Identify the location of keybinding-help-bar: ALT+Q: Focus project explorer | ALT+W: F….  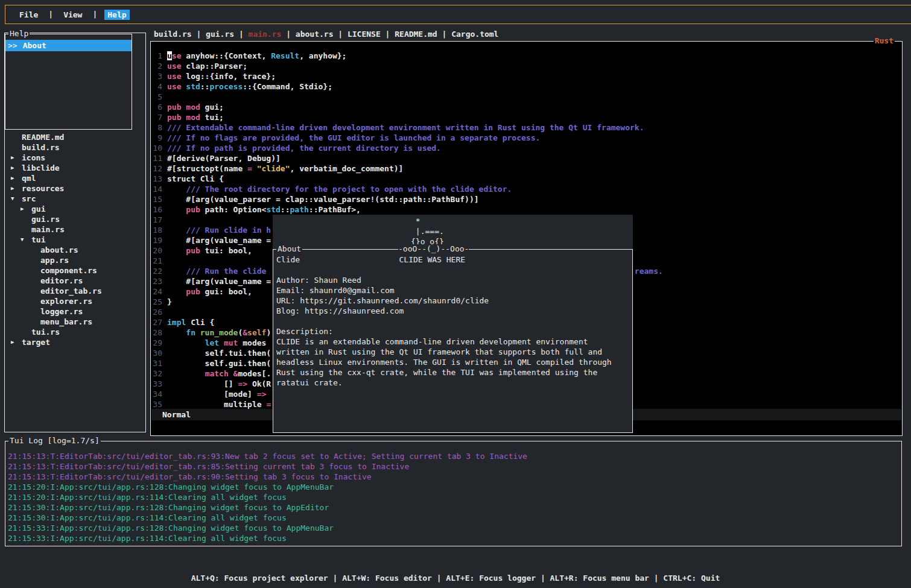
(456, 571).